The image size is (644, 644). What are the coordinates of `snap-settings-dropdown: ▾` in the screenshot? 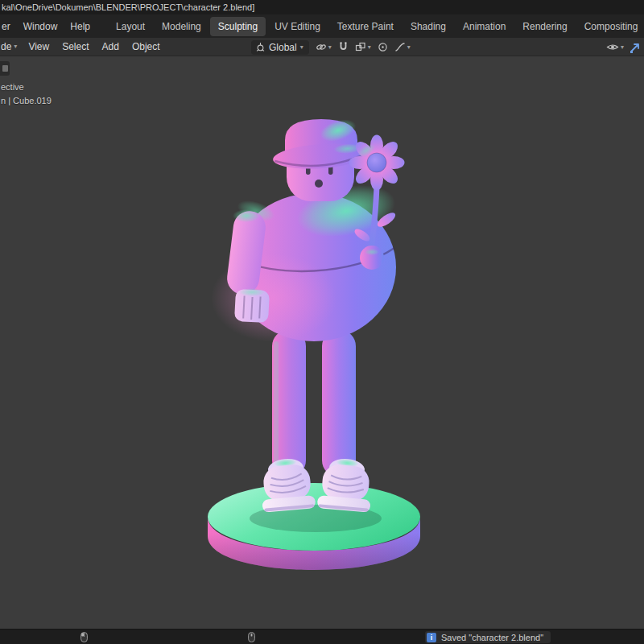 It's located at (363, 47).